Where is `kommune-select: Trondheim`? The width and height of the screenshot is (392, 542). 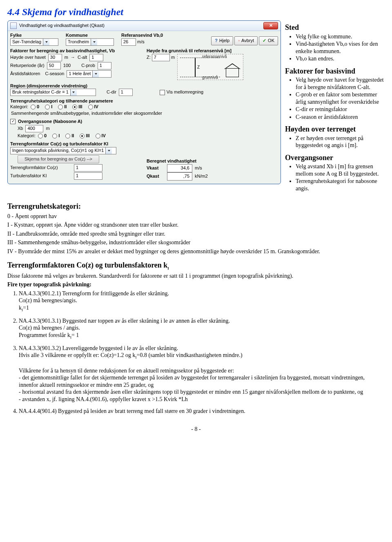 kommune-select: Trondheim is located at coordinates (90, 42).